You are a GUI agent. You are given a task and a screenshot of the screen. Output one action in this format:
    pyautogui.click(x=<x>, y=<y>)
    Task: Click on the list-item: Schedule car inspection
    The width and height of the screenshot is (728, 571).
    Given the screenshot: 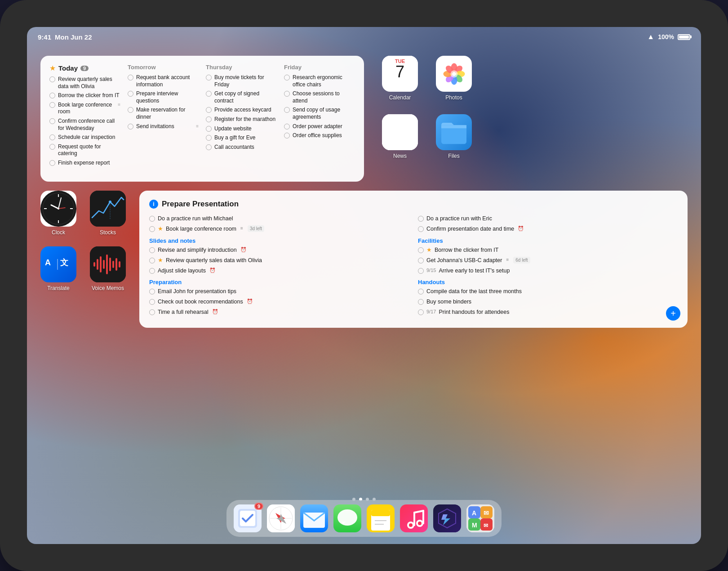 What is the action you would take?
    pyautogui.click(x=85, y=138)
    